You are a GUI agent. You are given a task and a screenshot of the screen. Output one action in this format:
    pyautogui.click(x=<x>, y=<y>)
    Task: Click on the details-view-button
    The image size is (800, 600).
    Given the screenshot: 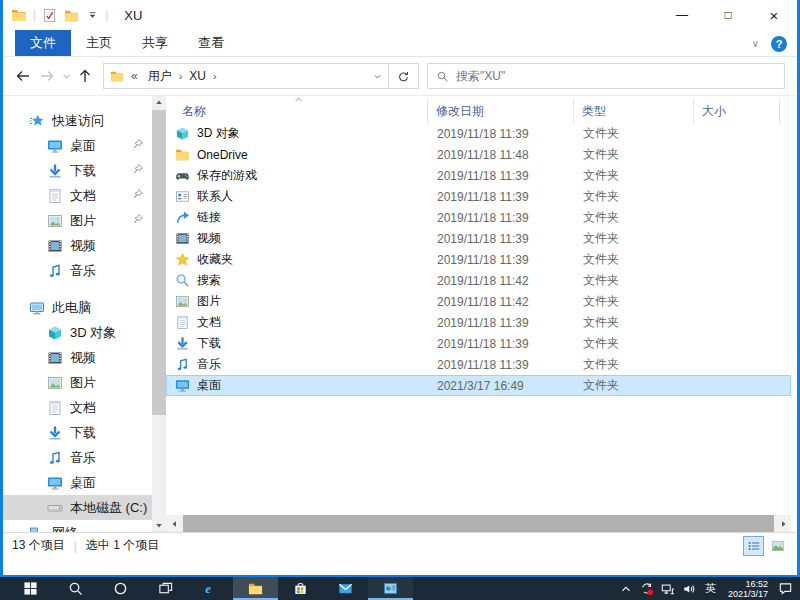 What is the action you would take?
    pyautogui.click(x=754, y=546)
    